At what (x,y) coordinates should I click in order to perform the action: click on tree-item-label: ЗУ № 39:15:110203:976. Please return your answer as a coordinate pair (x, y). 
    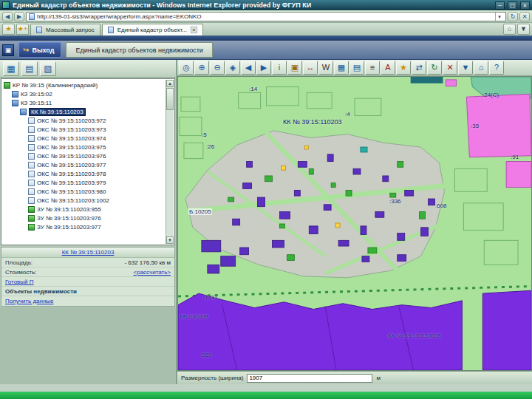
    Looking at the image, I should click on (69, 219).